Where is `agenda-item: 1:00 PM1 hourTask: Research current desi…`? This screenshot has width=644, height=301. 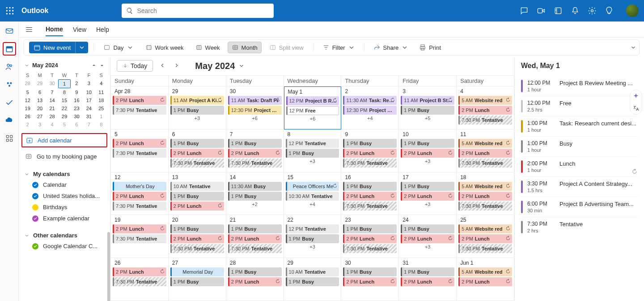
agenda-item: 1:00 PM1 hourTask: Research current desi… is located at coordinates (580, 126).